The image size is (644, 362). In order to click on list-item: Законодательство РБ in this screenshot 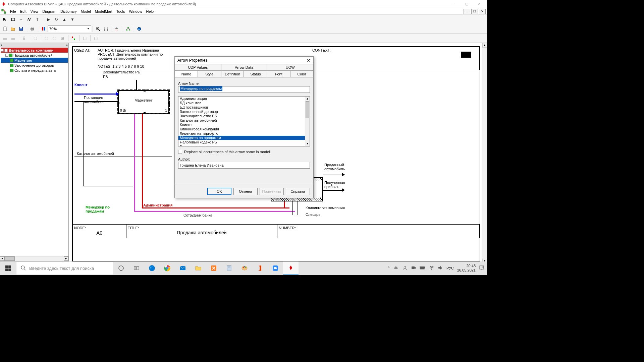, I will do `click(244, 116)`.